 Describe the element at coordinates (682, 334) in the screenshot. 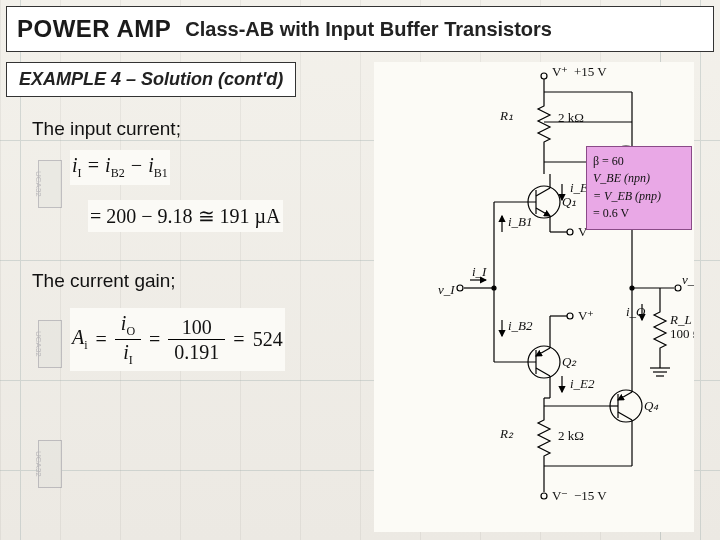

I see `label-RL-val: 100 Ω` at that location.